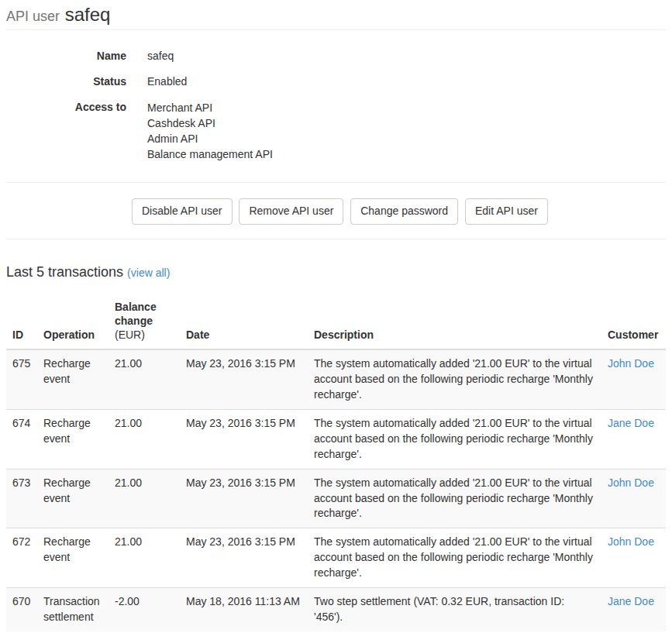  I want to click on column-header-balance-change: Balance change (EUR), so click(144, 322).